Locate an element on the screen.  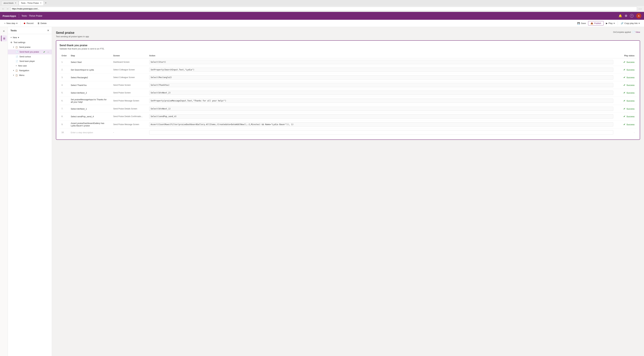
table-row: 8. Select sendPop_send_4 Send Praise Det… is located at coordinates (348, 116).